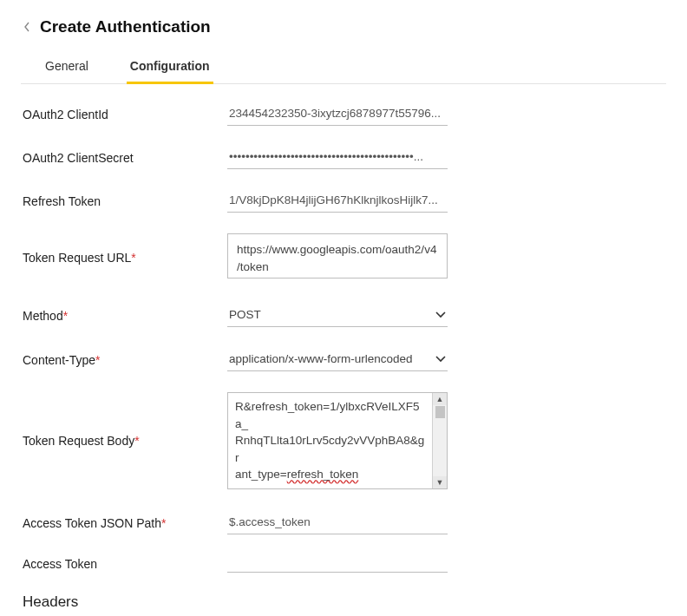  Describe the element at coordinates (439, 441) in the screenshot. I see `textarea-scrollbar: ▲ ▼` at that location.